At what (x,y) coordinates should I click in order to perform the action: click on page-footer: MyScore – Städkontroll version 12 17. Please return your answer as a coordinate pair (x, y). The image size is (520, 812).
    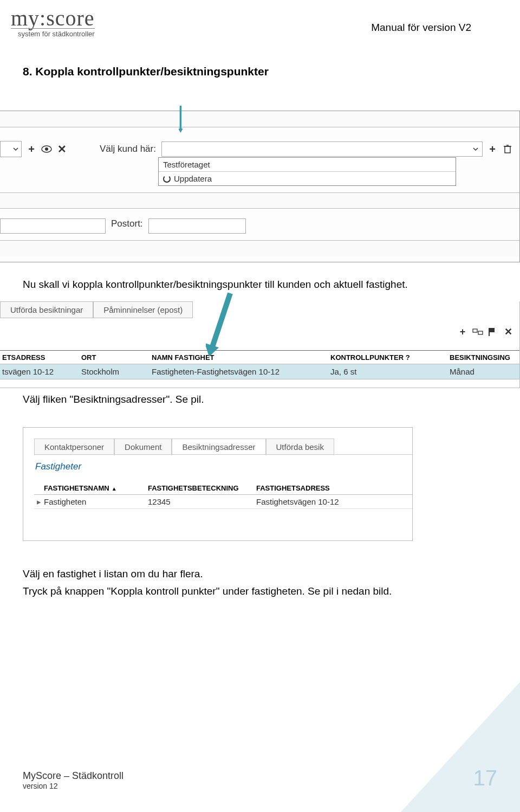
    Looking at the image, I should click on (260, 778).